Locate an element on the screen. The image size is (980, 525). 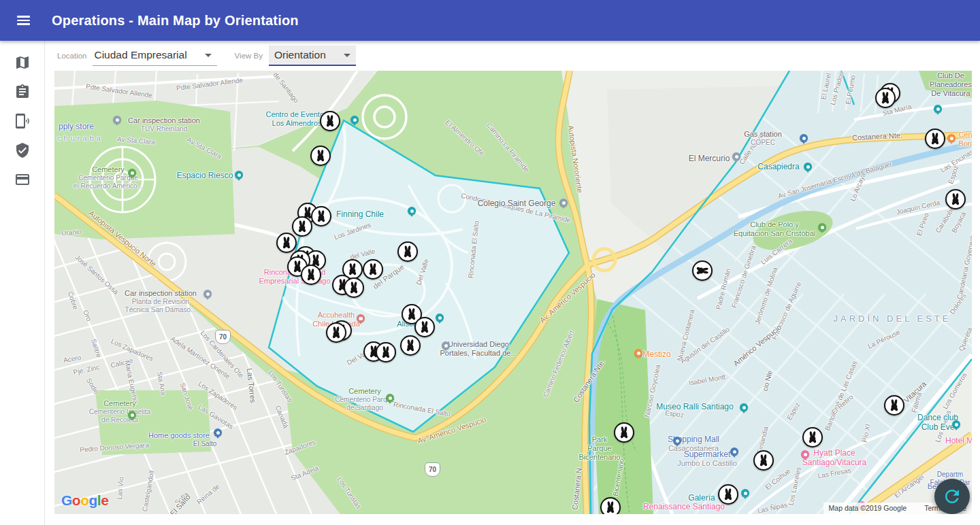
sidebar-item-phonelink-ring is located at coordinates (22, 121).